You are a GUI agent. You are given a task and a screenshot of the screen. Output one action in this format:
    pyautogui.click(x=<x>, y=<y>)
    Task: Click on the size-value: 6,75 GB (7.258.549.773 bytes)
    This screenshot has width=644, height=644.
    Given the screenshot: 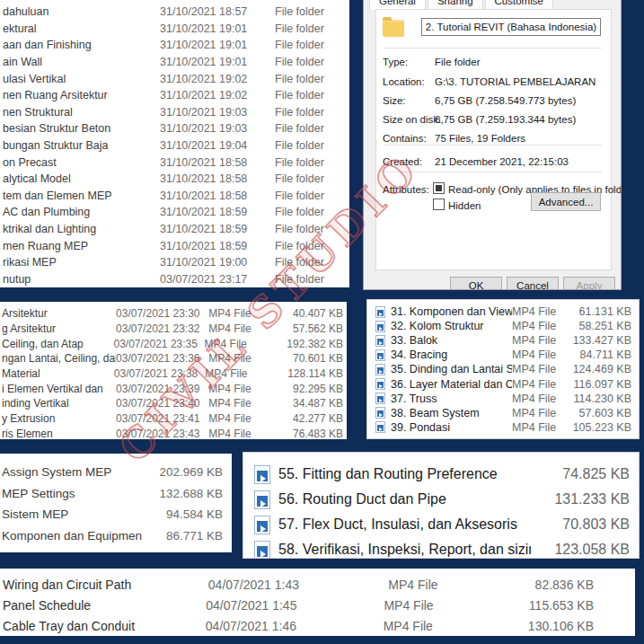 What is the action you would take?
    pyautogui.click(x=505, y=101)
    